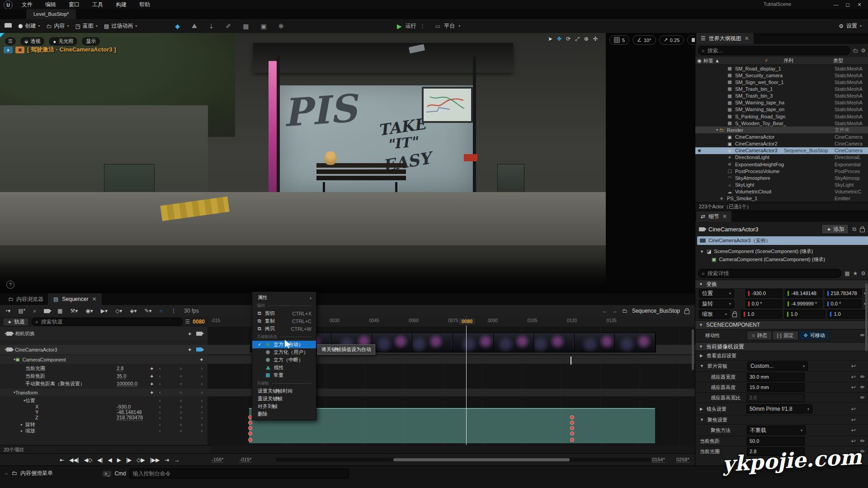  What do you see at coordinates (284, 297) in the screenshot?
I see `menu-properties: 属性›` at bounding box center [284, 297].